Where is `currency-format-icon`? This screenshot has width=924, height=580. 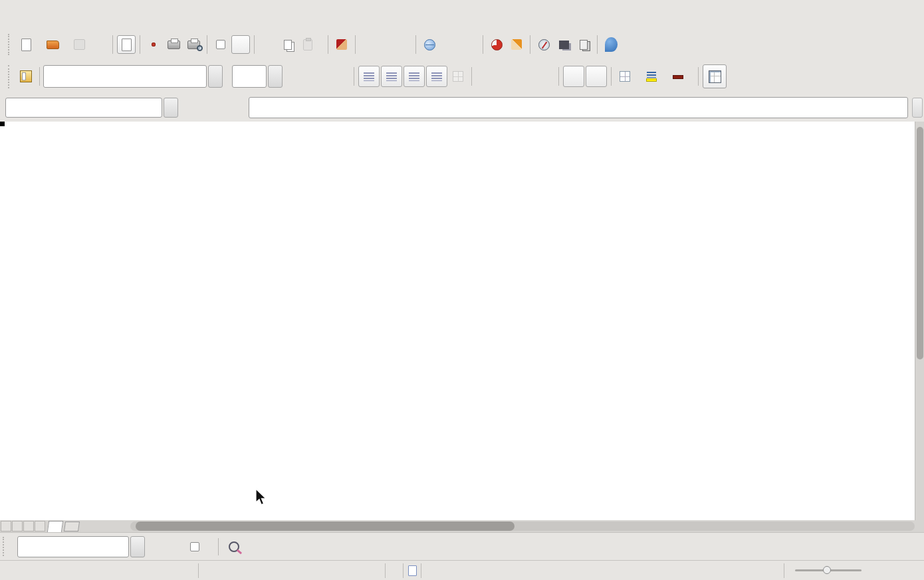
currency-format-icon is located at coordinates (485, 76).